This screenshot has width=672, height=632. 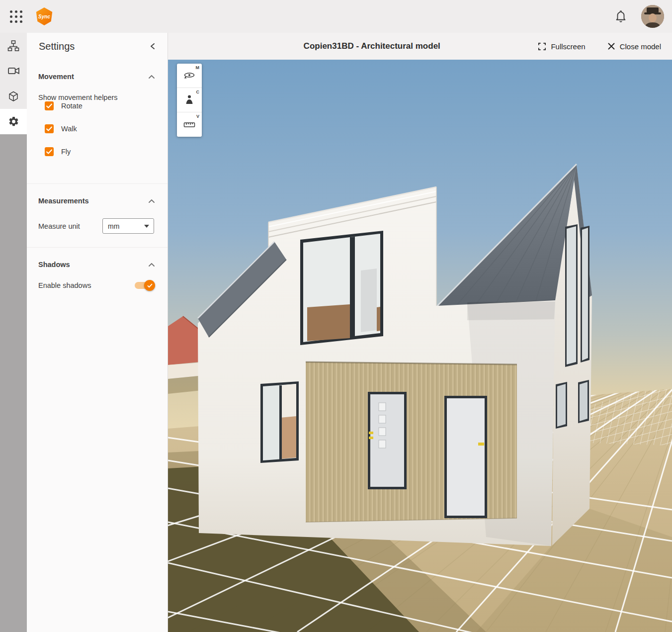 I want to click on movement-section-title: Movement, so click(x=56, y=77).